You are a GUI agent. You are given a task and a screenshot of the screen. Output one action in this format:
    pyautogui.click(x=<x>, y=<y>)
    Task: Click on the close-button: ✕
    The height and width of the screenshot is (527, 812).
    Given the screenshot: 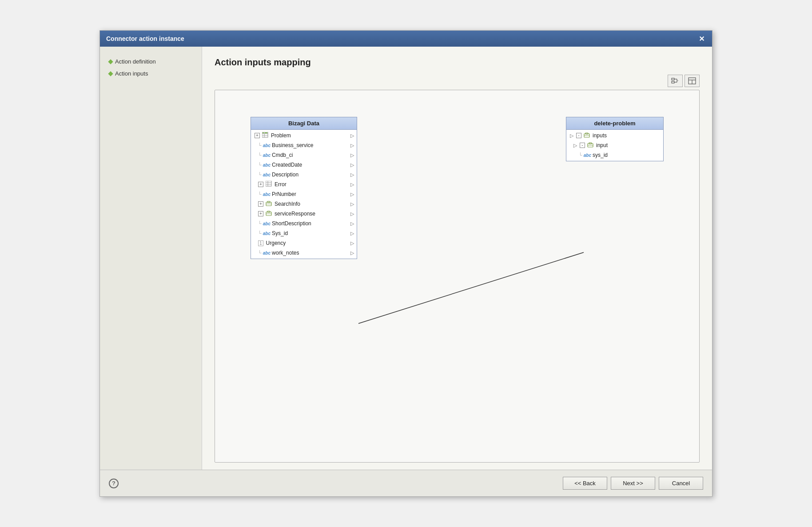 What is the action you would take?
    pyautogui.click(x=701, y=39)
    